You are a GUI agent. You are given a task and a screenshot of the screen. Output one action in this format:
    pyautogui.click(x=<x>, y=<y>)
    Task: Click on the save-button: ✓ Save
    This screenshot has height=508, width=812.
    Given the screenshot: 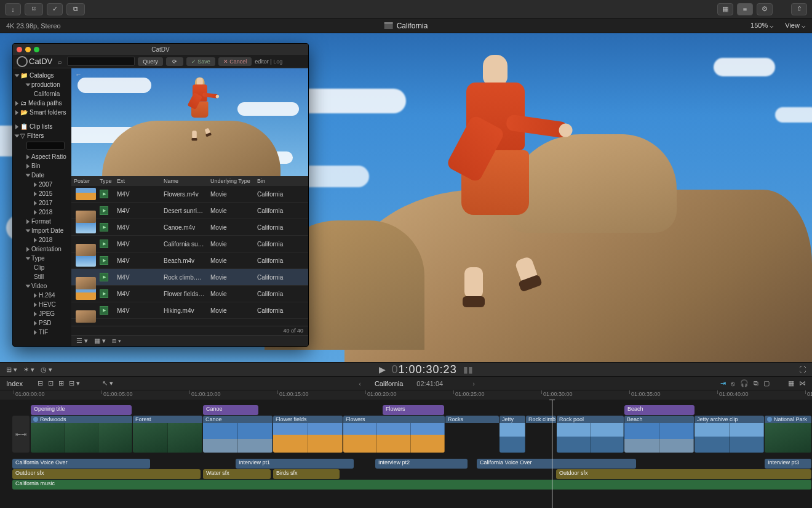 What is the action you would take?
    pyautogui.click(x=201, y=62)
    